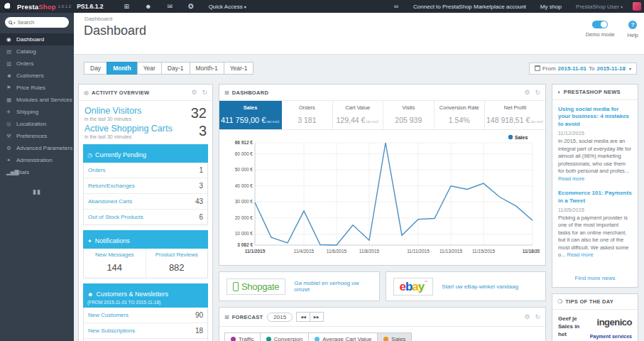 The width and height of the screenshot is (644, 341). Describe the element at coordinates (37, 112) in the screenshot. I see `sidebar-item-shipping: ✈Shipping` at that location.